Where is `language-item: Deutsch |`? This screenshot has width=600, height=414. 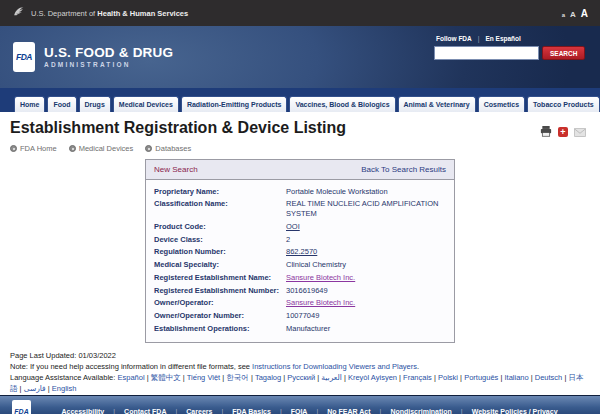
language-item: Deutsch | is located at coordinates (552, 378).